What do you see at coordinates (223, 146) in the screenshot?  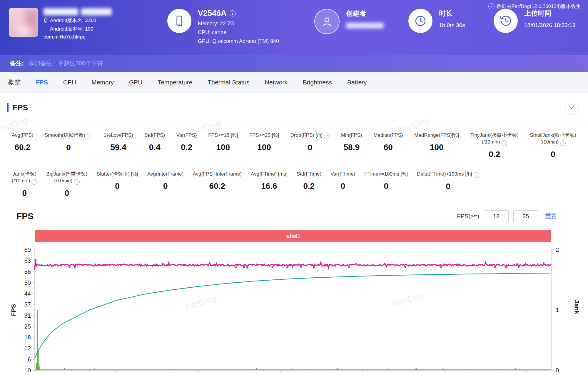 I see `metric: FPS>=18 [%]100` at bounding box center [223, 146].